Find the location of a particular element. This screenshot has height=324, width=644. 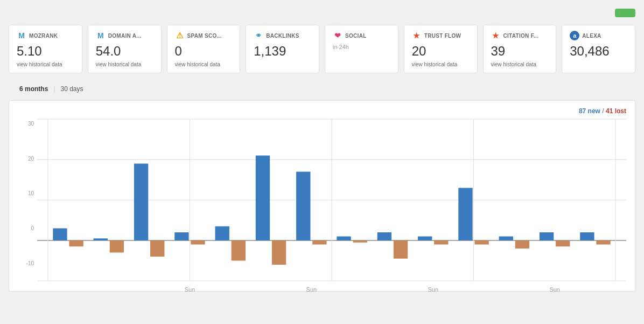

metric-card-trust_flow: ★ TRUST FLOW 20 view historical data is located at coordinates (440, 49).